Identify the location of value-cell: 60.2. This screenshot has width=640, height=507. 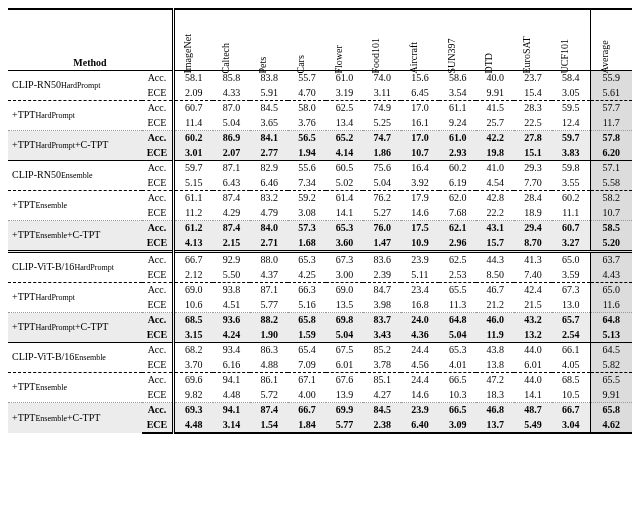
(192, 138).